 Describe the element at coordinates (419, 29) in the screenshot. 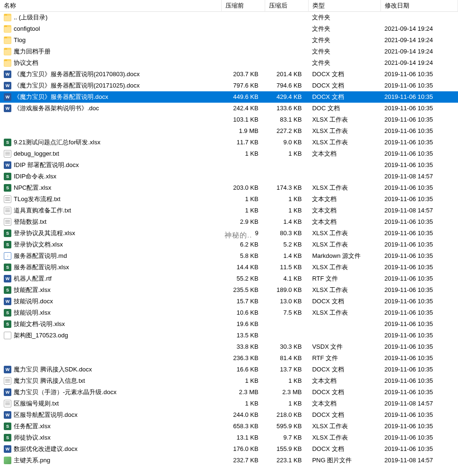

I see `file-date: 2021-09-14 19:24` at that location.